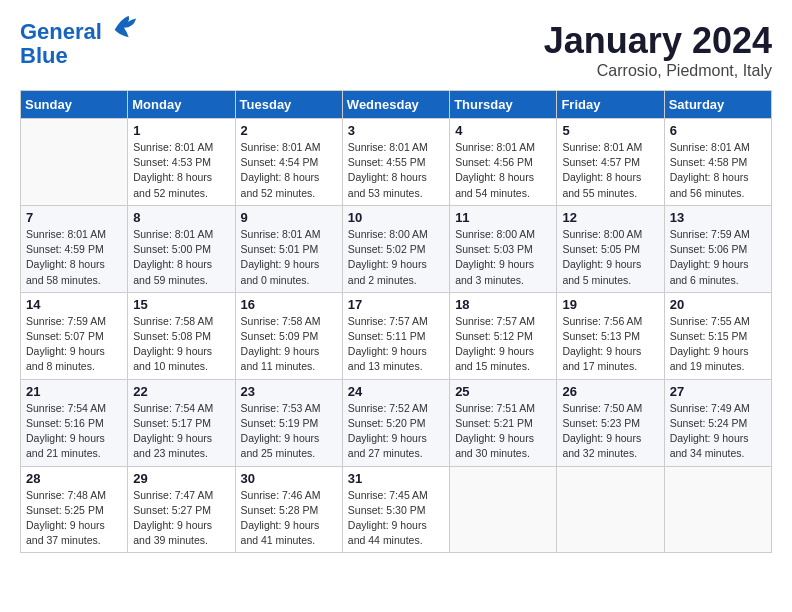 This screenshot has height=612, width=792. I want to click on day-number: 2, so click(289, 130).